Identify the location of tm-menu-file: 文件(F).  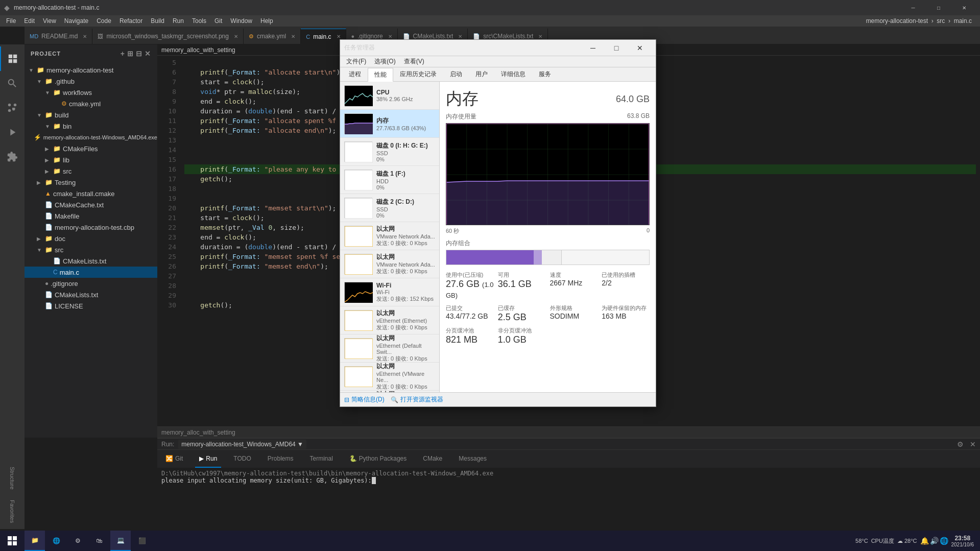
(356, 61).